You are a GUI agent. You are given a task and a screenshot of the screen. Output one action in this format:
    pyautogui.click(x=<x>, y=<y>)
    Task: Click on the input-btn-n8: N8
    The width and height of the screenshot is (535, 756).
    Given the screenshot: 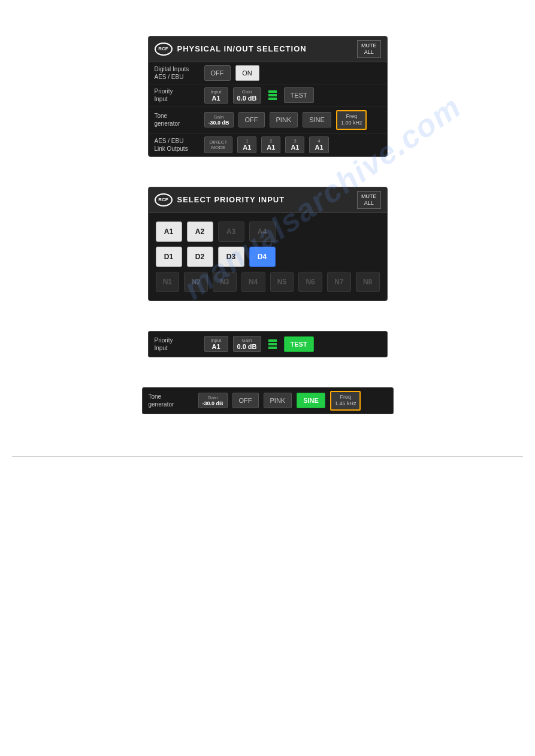 What is the action you would take?
    pyautogui.click(x=368, y=282)
    